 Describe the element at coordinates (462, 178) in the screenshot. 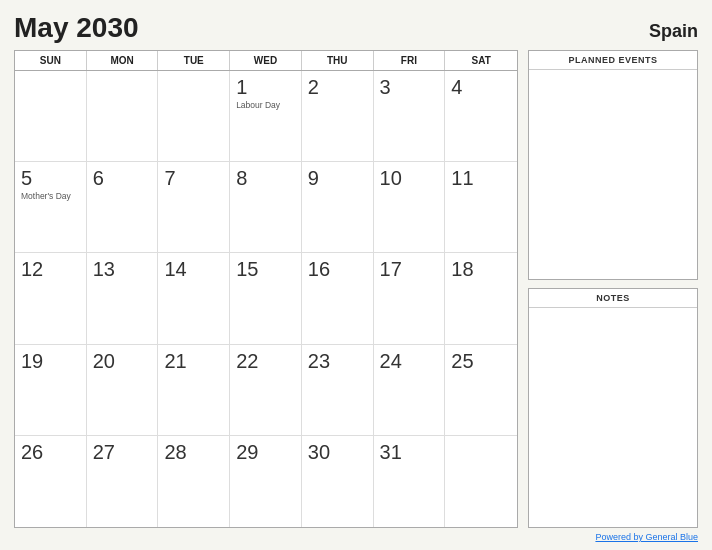

I see `cell-date-number: 11` at that location.